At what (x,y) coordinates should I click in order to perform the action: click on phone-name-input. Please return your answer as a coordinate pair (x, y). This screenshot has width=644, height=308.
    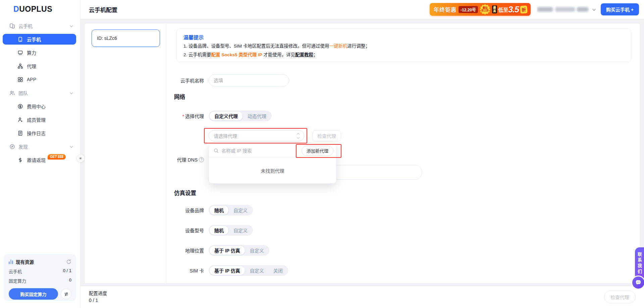
    Looking at the image, I should click on (249, 80).